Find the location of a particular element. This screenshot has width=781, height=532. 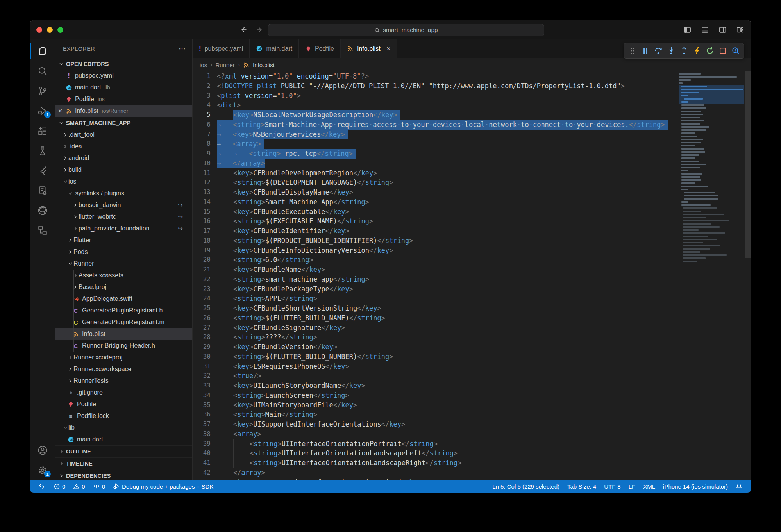

activity-item-explorer is located at coordinates (42, 51).